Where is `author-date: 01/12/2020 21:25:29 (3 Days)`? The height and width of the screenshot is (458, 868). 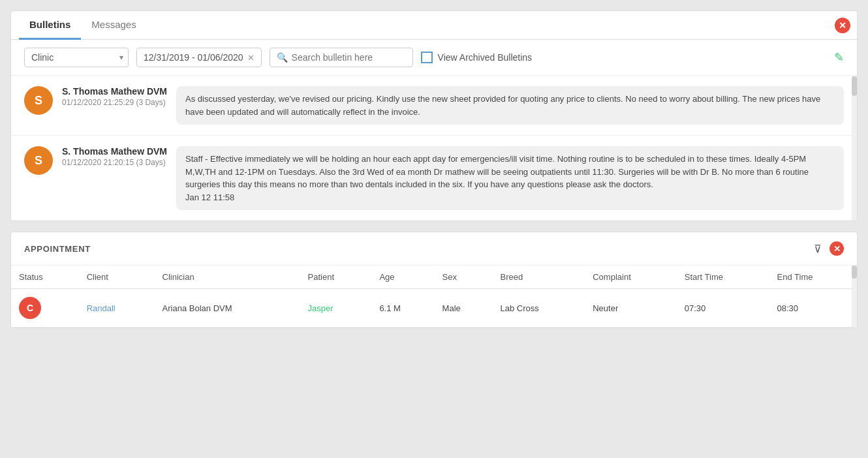 author-date: 01/12/2020 21:25:29 (3 Days) is located at coordinates (115, 102).